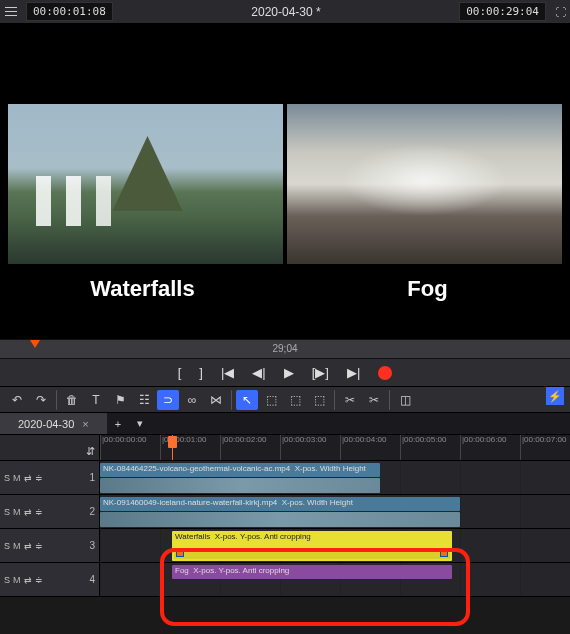 The image size is (570, 634). Describe the element at coordinates (50, 478) in the screenshot. I see `track-head: S M ⇄ ≑ 1` at that location.